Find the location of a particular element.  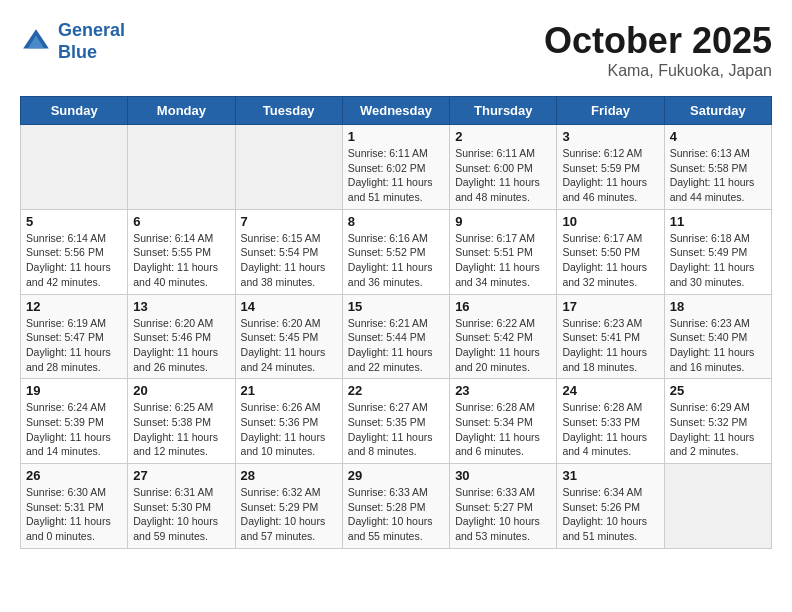

day-info: Sunrise: 6:31 AM Sunset: 5:30 PM Dayligh… is located at coordinates (181, 514).